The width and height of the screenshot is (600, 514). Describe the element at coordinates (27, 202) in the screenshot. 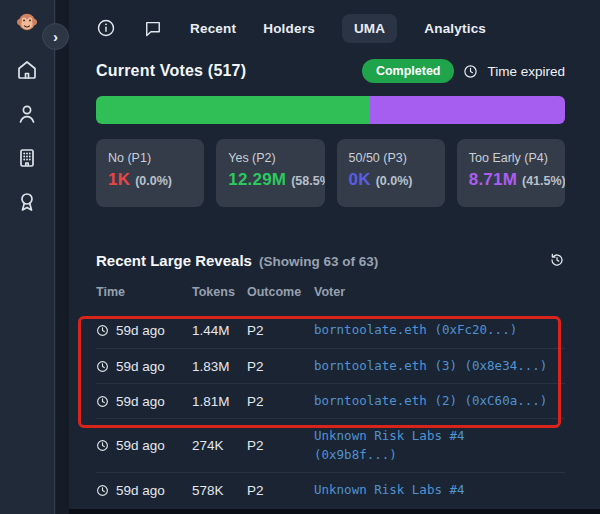

I see `awards-icon` at that location.